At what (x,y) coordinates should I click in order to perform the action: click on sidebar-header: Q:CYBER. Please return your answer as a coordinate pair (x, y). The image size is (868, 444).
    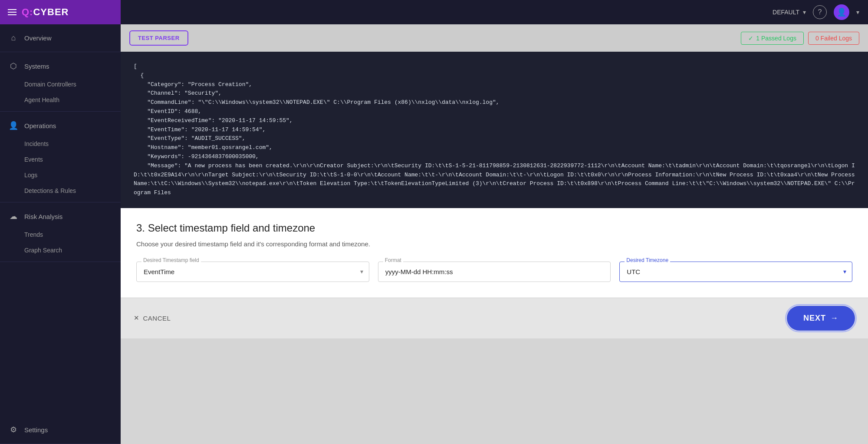
    Looking at the image, I should click on (60, 12).